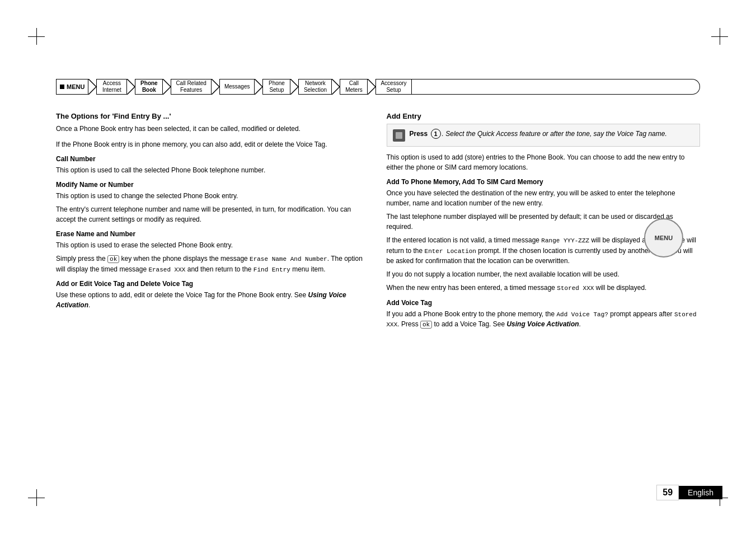  What do you see at coordinates (213, 159) in the screenshot?
I see `call-number-title: Call Number` at bounding box center [213, 159].